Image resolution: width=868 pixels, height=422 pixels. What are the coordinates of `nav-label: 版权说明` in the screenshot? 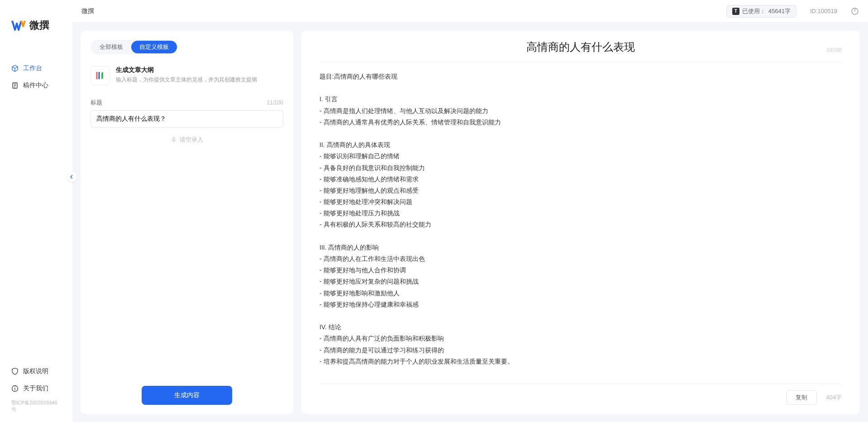 It's located at (36, 371).